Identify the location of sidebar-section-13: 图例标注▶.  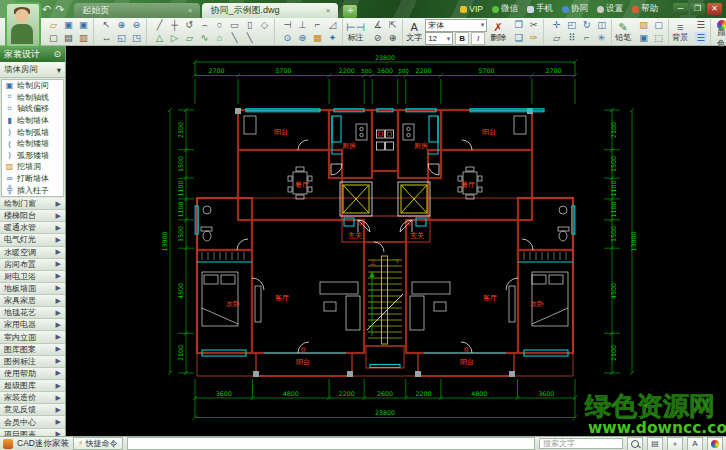
(32, 362).